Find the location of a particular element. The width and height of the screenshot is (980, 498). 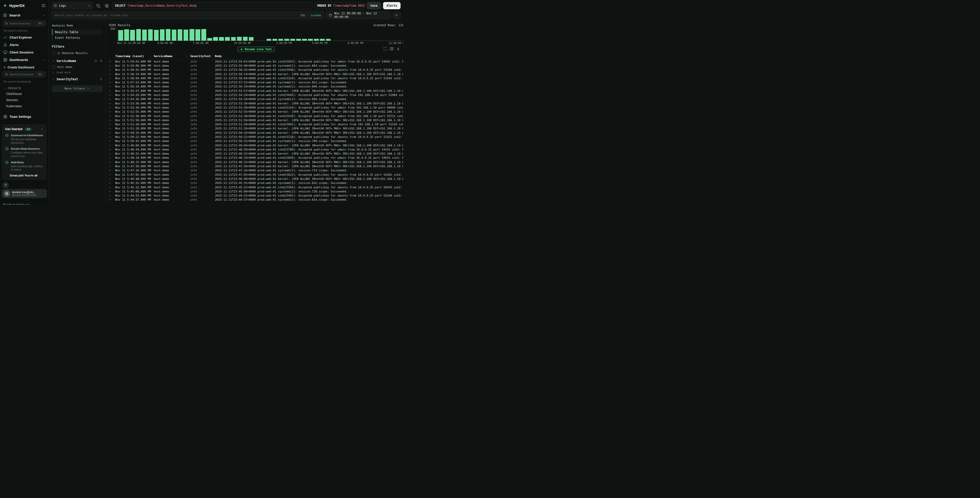

source-settings-button is located at coordinates (107, 6).